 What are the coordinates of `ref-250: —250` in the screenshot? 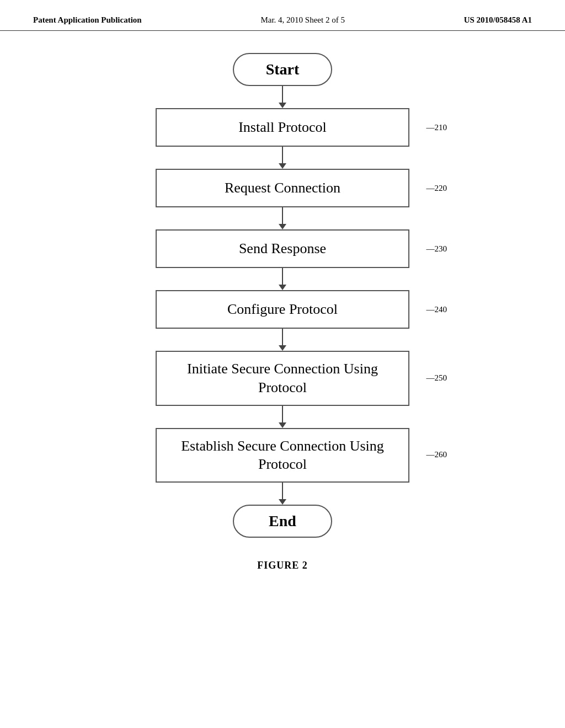 It's located at (437, 378).